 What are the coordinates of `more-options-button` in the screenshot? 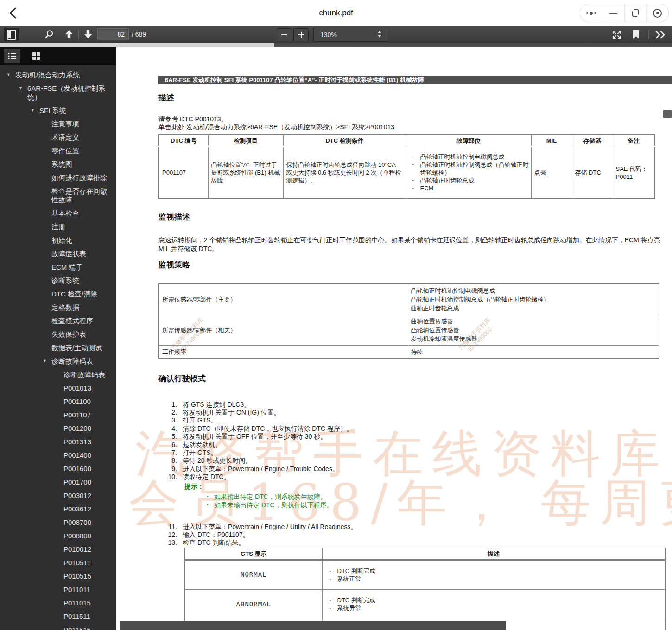 It's located at (591, 13).